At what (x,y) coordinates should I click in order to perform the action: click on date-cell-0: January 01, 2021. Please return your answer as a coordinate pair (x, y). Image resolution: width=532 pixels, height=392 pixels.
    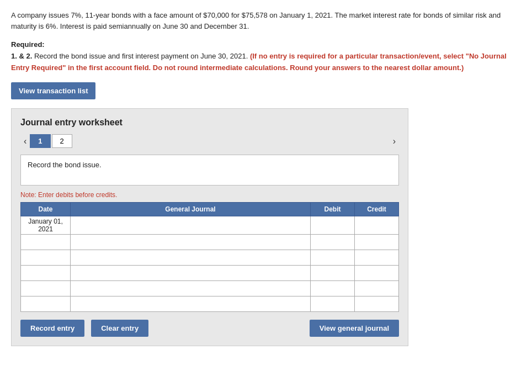
    Looking at the image, I should click on (46, 225).